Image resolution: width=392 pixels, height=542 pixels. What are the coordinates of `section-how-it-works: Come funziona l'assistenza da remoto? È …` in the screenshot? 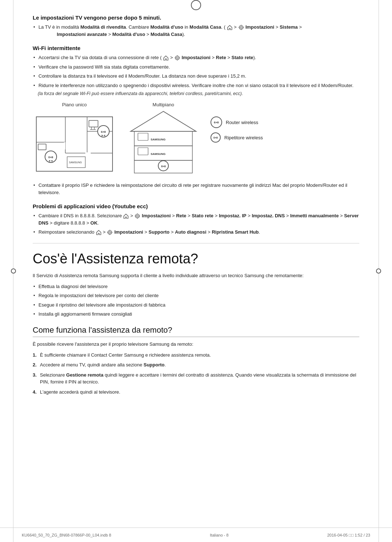 It's located at (196, 361).